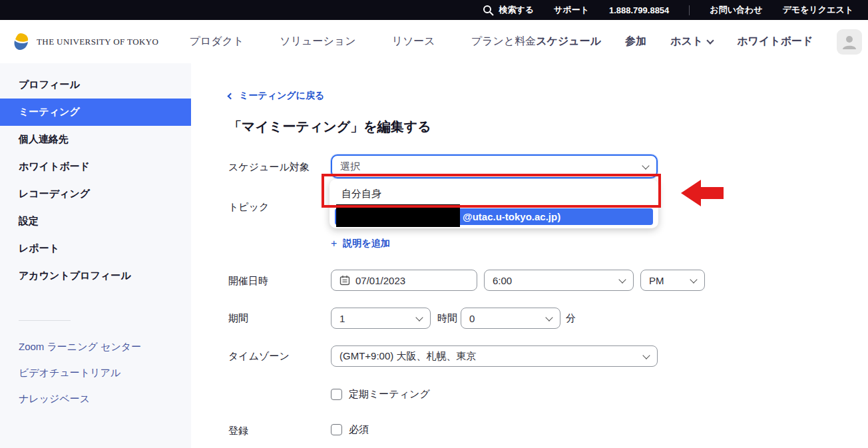 The image size is (868, 448). Describe the element at coordinates (398, 216) in the screenshot. I see `redaction-box` at that location.